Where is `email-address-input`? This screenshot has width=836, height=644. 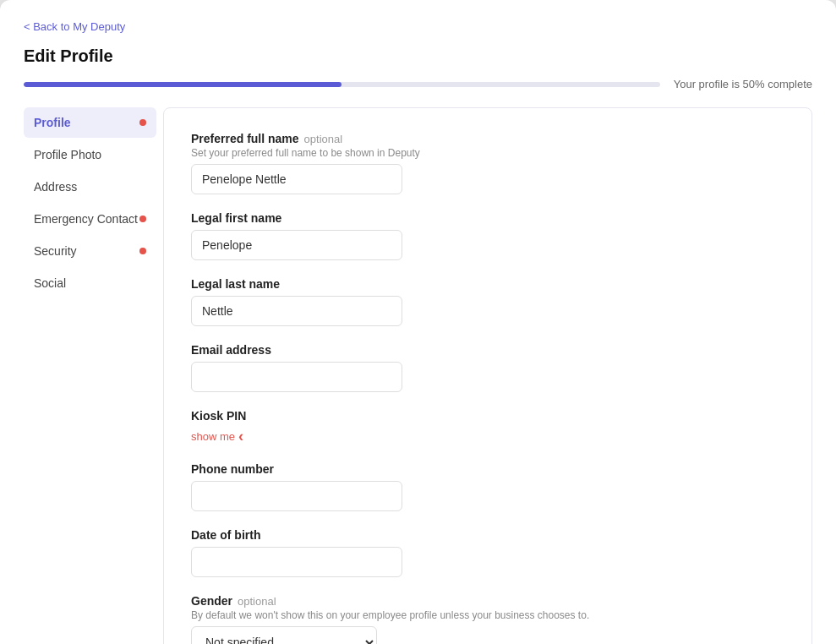 email-address-input is located at coordinates (297, 377).